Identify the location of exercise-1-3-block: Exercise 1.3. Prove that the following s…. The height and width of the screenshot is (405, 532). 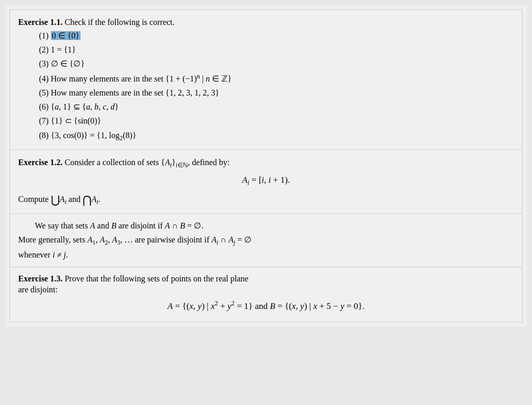
(266, 295).